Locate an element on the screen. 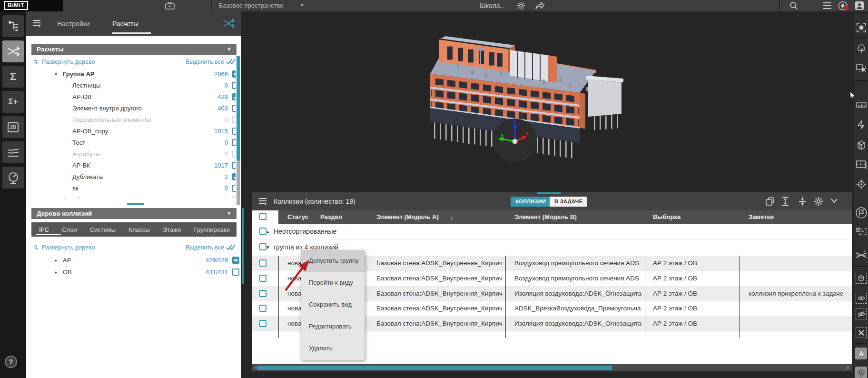 The height and width of the screenshot is (378, 868). sum-button: Σ is located at coordinates (13, 77).